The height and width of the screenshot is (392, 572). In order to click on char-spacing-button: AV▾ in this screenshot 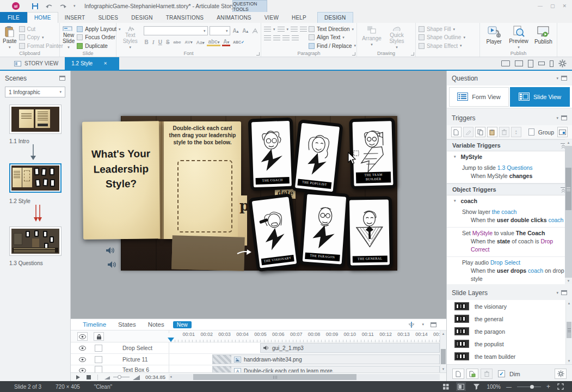, I will do `click(188, 42)`.